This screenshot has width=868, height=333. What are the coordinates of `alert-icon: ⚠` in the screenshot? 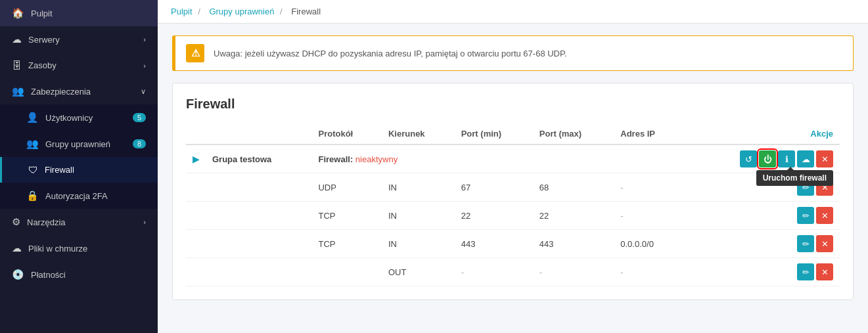 It's located at (195, 53).